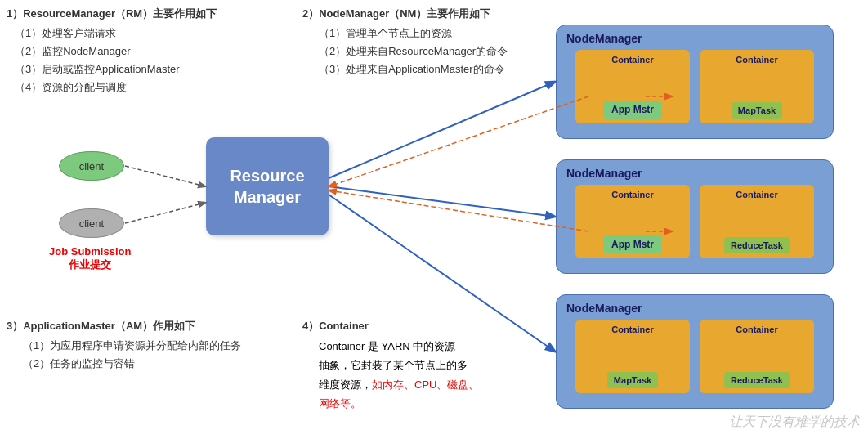 This screenshot has height=439, width=868. I want to click on container-3-2-label: Container, so click(757, 329).